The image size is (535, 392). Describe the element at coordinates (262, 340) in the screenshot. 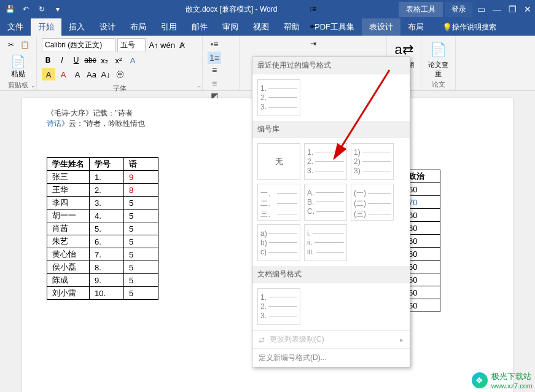

I see `indent-icon: ⇄` at that location.